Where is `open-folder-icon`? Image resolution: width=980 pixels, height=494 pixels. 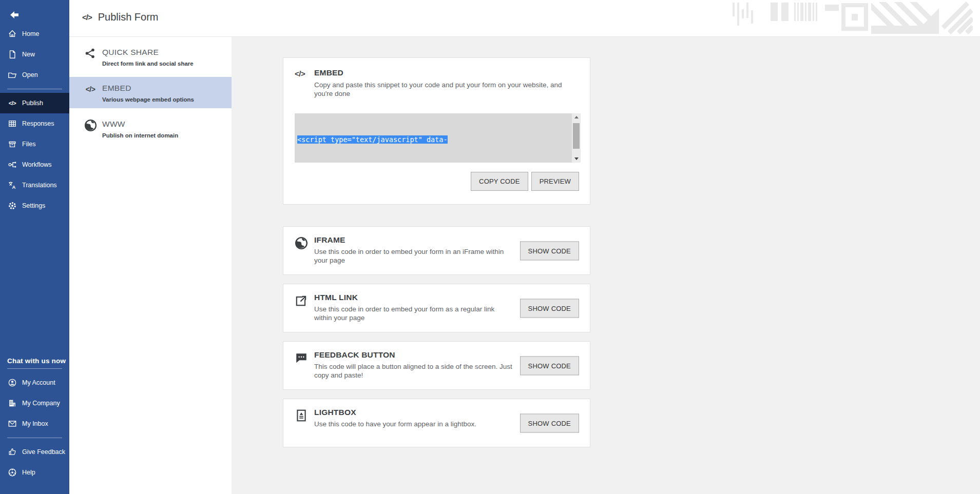
open-folder-icon is located at coordinates (12, 75).